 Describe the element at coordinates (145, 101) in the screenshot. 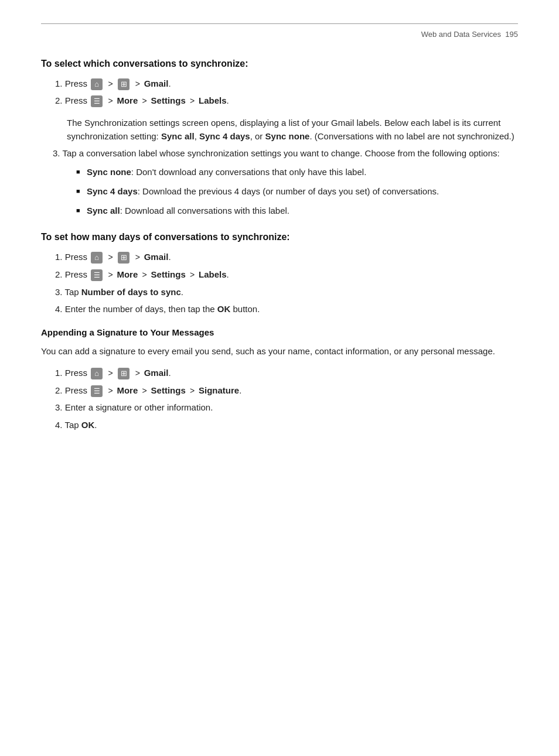

I see `chevron-4: >` at that location.